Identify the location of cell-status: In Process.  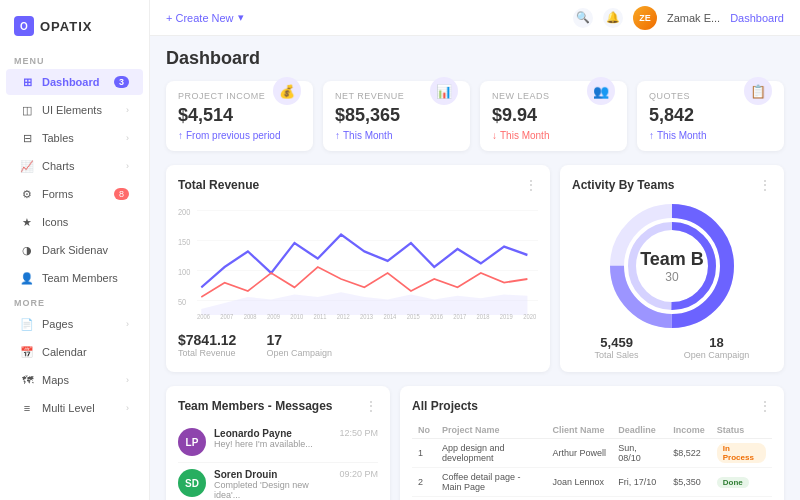
(742, 454).